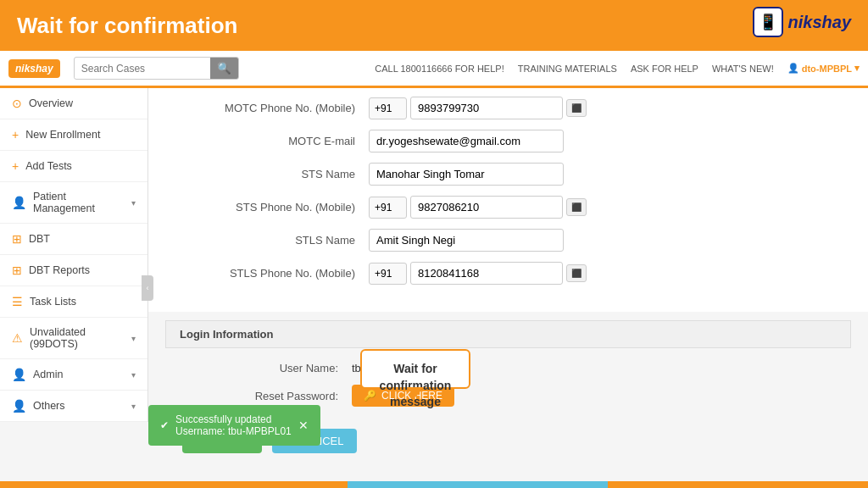 The image size is (868, 488). What do you see at coordinates (74, 407) in the screenshot?
I see `sidebar-item-others: 👤 Others ▾` at bounding box center [74, 407].